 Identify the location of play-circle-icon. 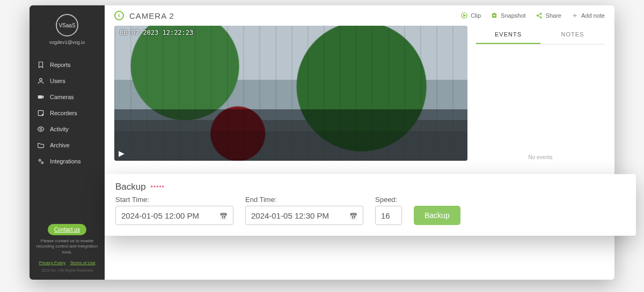
(464, 16).